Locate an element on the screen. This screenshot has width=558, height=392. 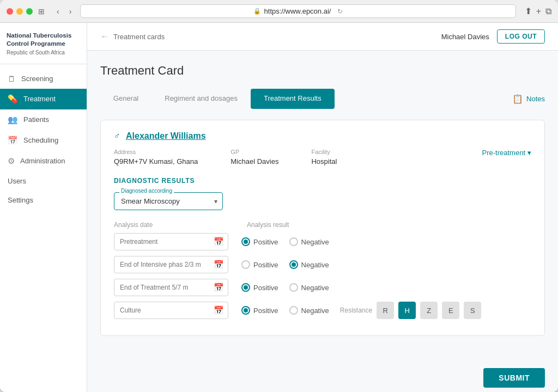
facility-value: Hospital is located at coordinates (324, 161).